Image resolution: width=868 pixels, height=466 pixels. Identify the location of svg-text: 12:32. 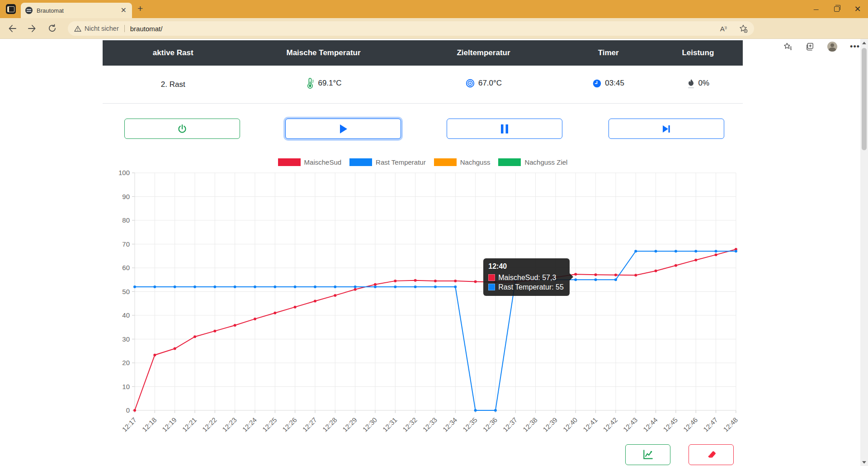
(410, 424).